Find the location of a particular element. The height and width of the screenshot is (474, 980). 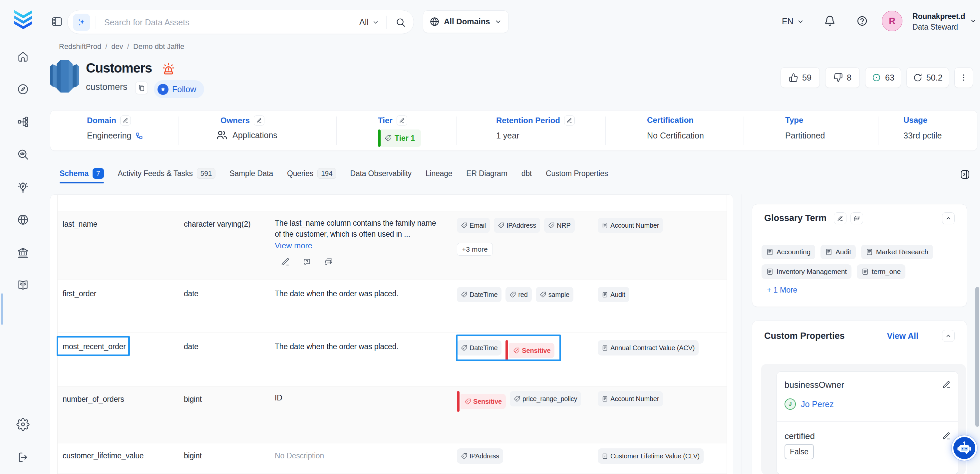

sidebar-item-observability is located at coordinates (23, 154).